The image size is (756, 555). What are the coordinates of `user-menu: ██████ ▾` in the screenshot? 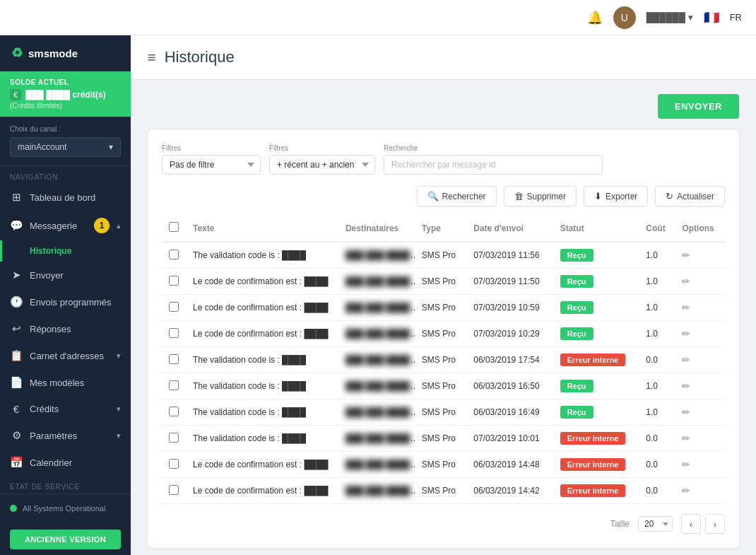 It's located at (670, 17).